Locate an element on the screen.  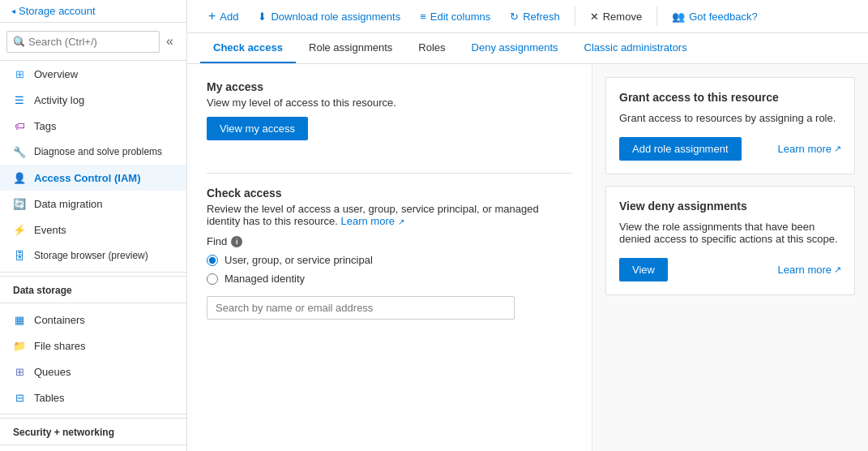
remove-icon: ✕ is located at coordinates (595, 16).